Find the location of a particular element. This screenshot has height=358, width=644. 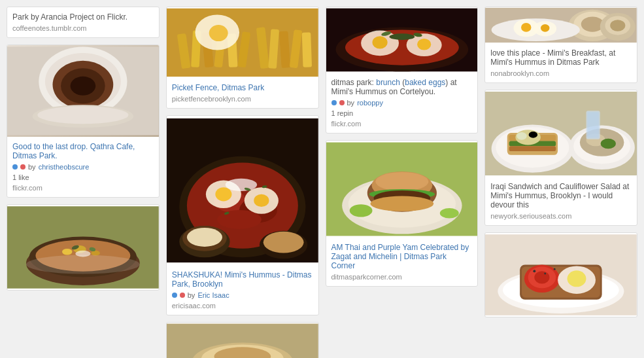

card-toast is located at coordinates (561, 275).